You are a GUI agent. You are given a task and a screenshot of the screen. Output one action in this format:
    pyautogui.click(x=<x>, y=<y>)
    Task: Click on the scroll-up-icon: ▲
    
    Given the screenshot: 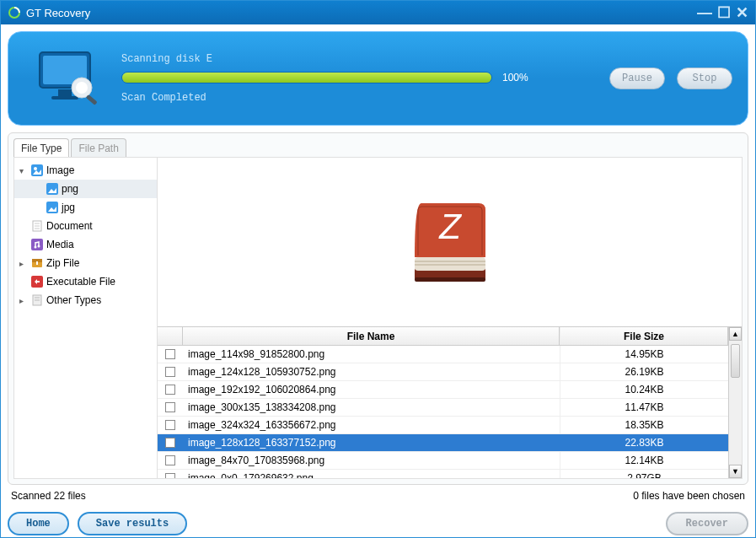 What is the action you would take?
    pyautogui.click(x=735, y=334)
    